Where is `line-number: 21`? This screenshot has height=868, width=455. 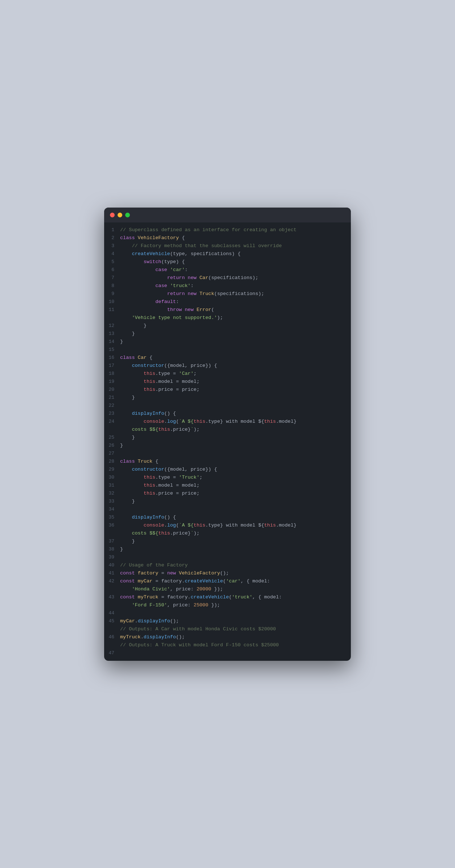 line-number: 21 is located at coordinates (112, 398).